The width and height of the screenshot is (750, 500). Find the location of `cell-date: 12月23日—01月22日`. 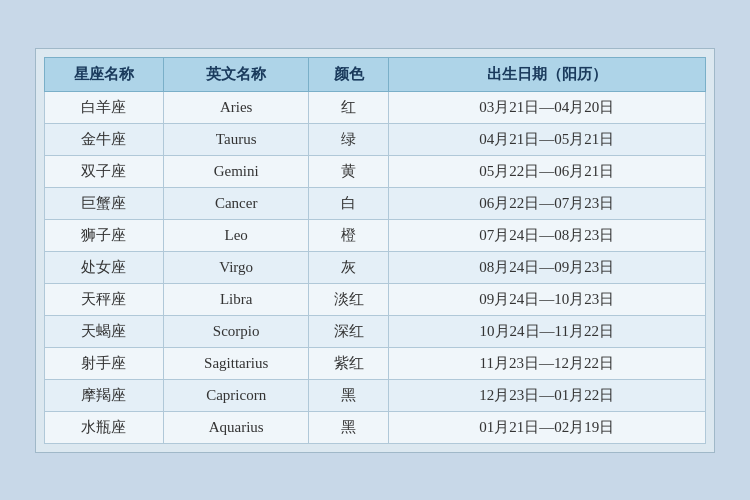

cell-date: 12月23日—01月22日 is located at coordinates (546, 395).